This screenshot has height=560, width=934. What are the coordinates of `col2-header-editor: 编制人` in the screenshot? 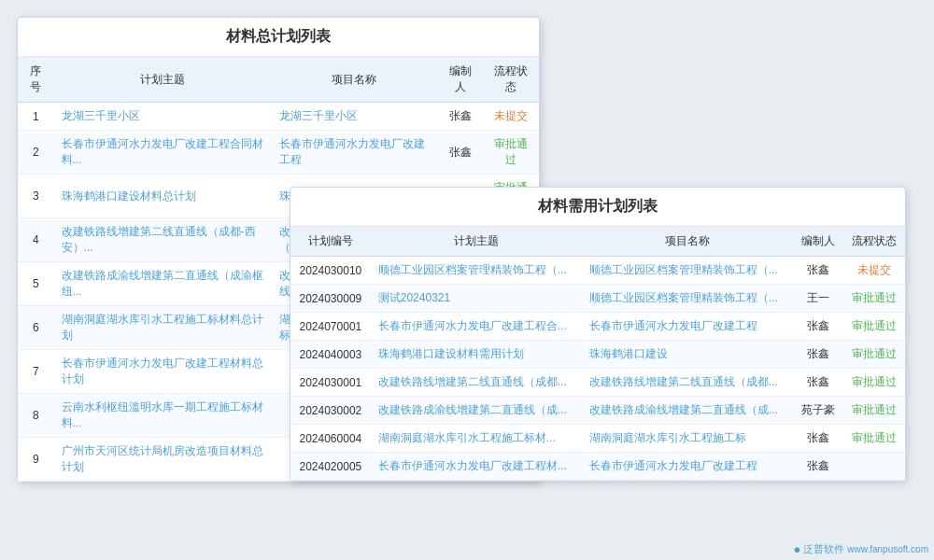 It's located at (818, 242).